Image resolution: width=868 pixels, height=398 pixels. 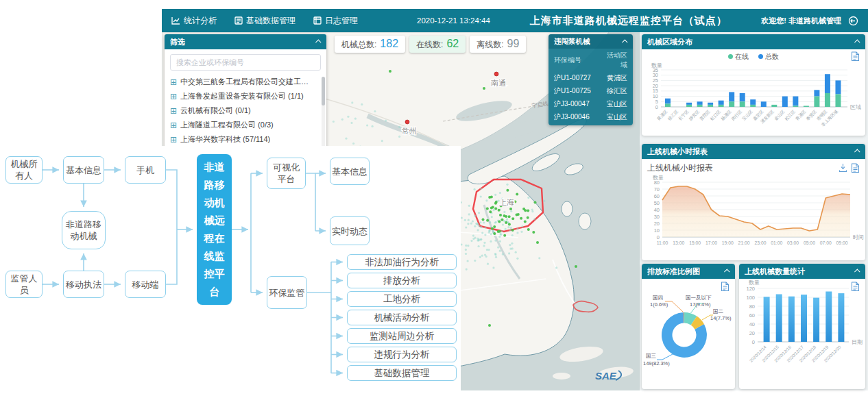 What do you see at coordinates (725, 115) in the screenshot?
I see `svg-text: 杨浦区` at bounding box center [725, 115].